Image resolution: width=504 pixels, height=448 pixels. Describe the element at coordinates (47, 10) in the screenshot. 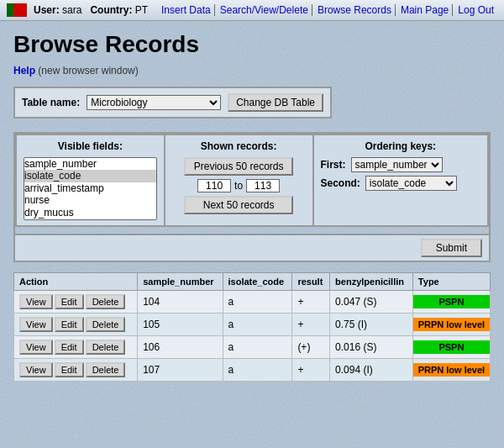

I see `user-label: User:` at that location.